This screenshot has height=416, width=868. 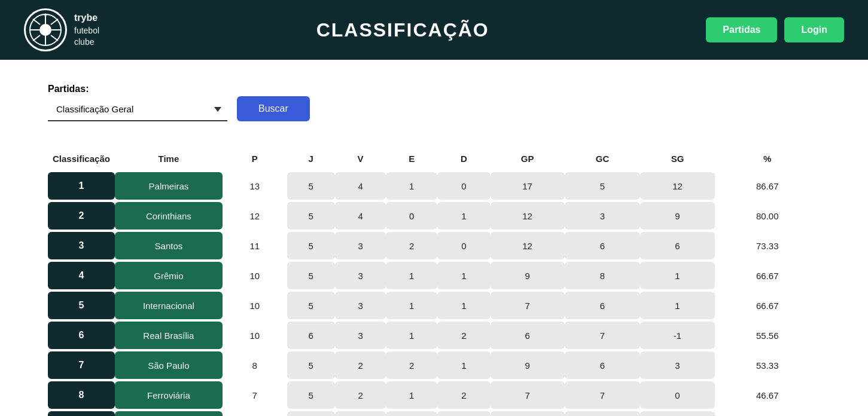 I want to click on table-row: 8Ferroviária7521277046.67, so click(x=434, y=395).